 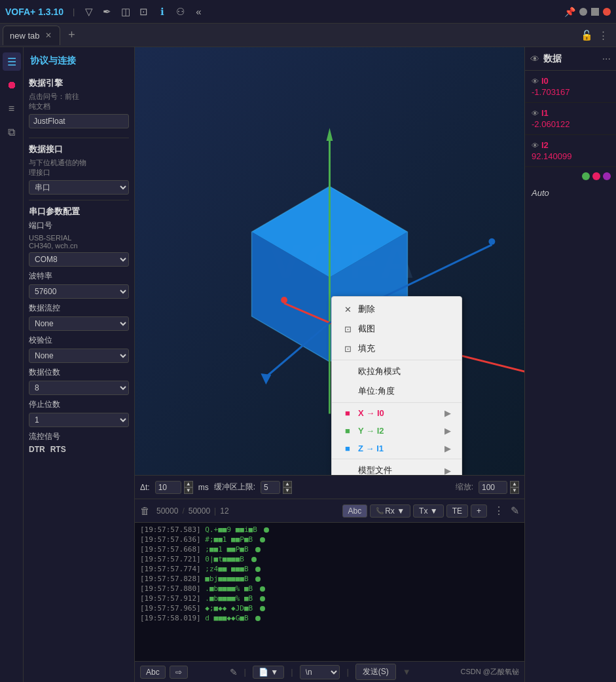 What do you see at coordinates (448, 448) in the screenshot?
I see `cm-z-arrow: ▶` at bounding box center [448, 448].